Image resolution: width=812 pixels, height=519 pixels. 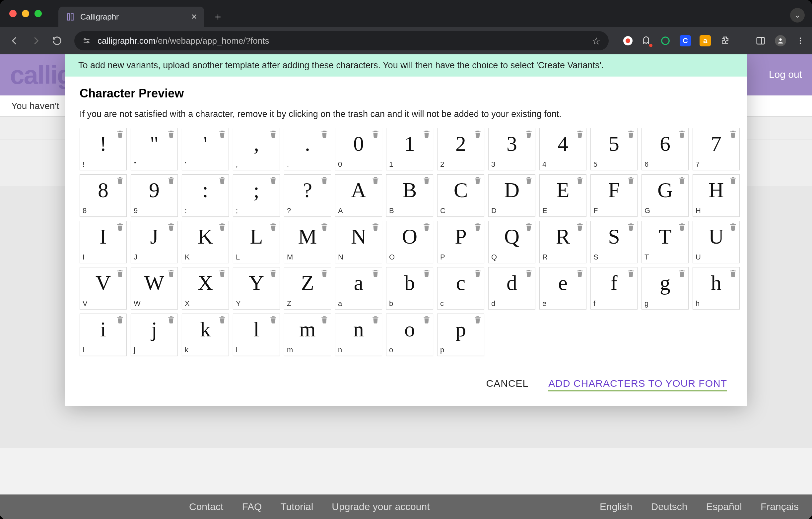 I want to click on add-characters-button: ADD CHARACTERS TO YOUR FONT, so click(x=638, y=385).